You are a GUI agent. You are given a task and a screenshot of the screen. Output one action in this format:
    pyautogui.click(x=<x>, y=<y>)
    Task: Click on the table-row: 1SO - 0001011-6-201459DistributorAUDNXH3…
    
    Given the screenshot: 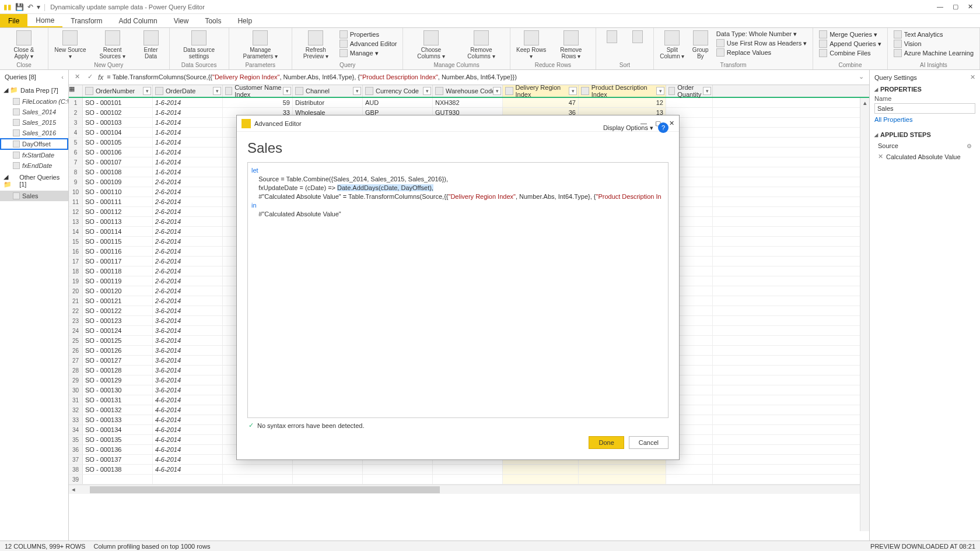 What is the action you would take?
    pyautogui.click(x=469, y=103)
    